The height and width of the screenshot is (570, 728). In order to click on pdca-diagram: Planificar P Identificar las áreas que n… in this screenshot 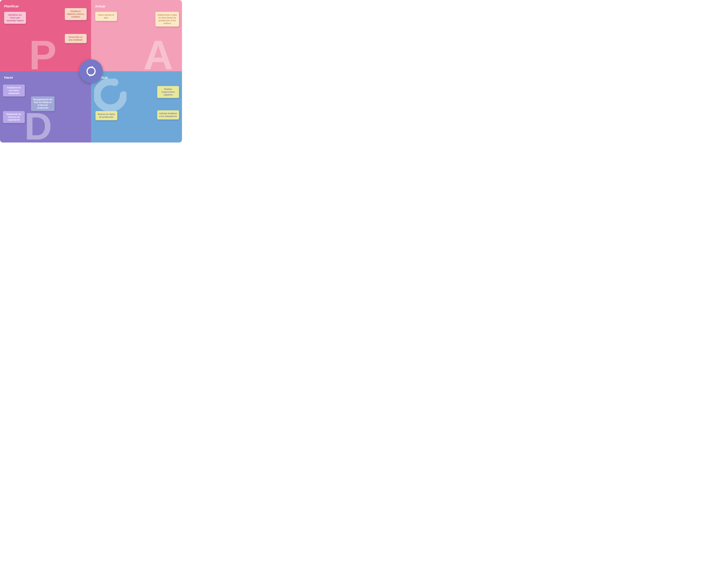, I will do `click(91, 71)`.